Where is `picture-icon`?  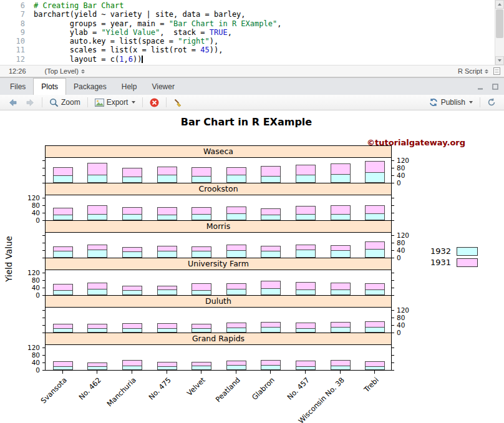 picture-icon is located at coordinates (100, 102).